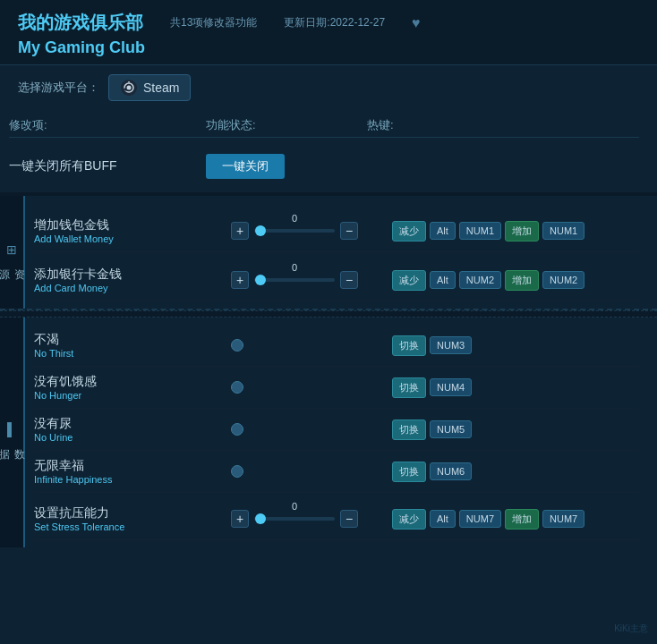 The width and height of the screenshot is (657, 644). Describe the element at coordinates (132, 353) in the screenshot. I see `mod-name-en: No Thirst` at that location.